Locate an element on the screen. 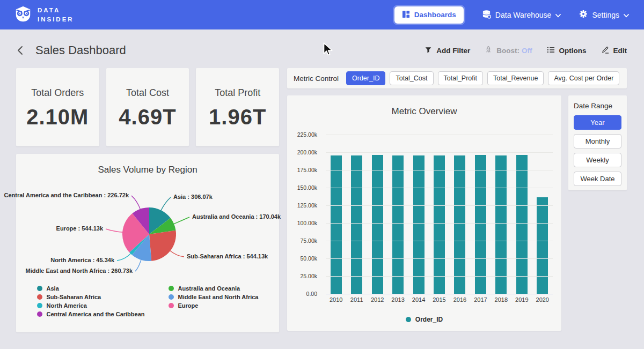 This screenshot has width=644, height=349. rocket-icon is located at coordinates (488, 50).